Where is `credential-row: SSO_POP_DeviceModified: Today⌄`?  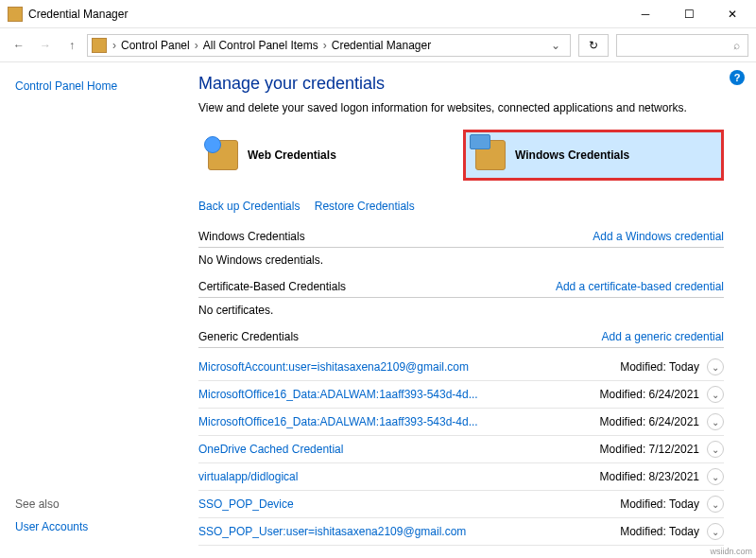
credential-row: SSO_POP_DeviceModified: Today⌄ is located at coordinates (461, 505).